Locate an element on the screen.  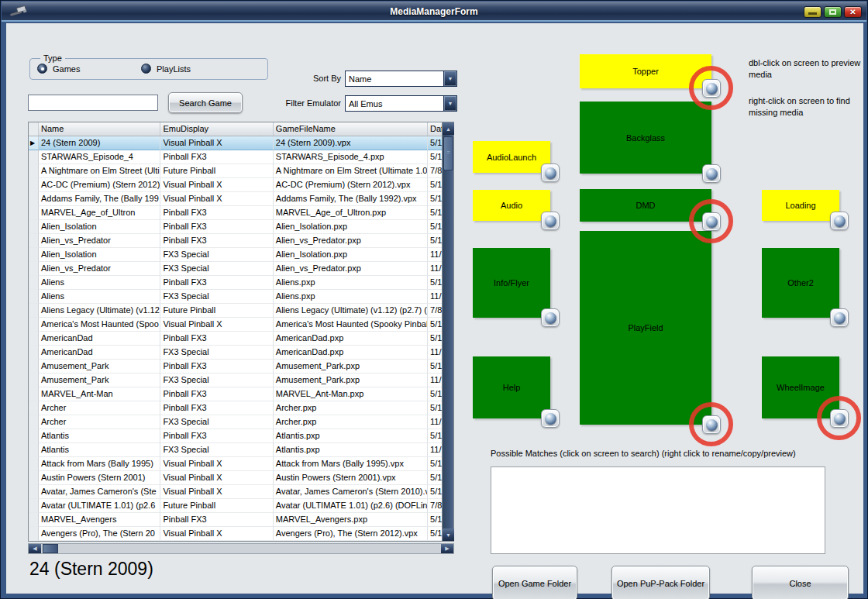
grid-row: Addams Family, The (Bally 199Visual Pinb… is located at coordinates (236, 199).